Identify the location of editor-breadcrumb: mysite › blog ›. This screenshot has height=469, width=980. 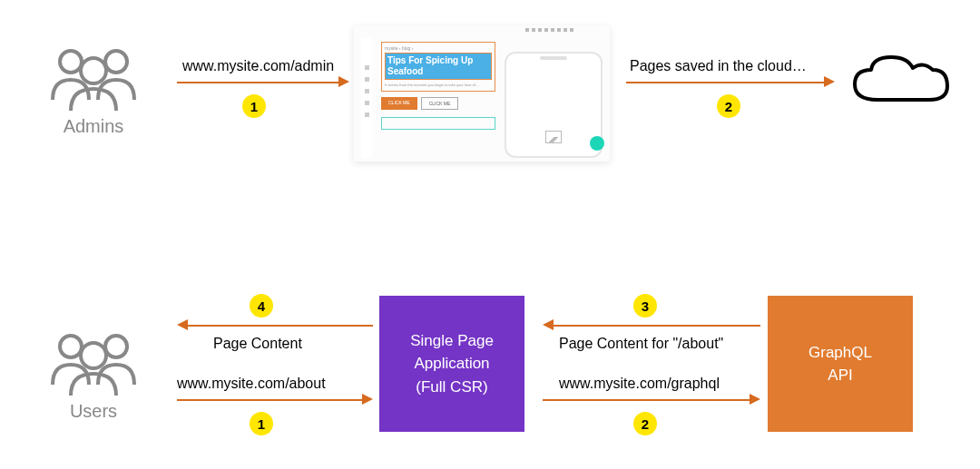
(438, 48).